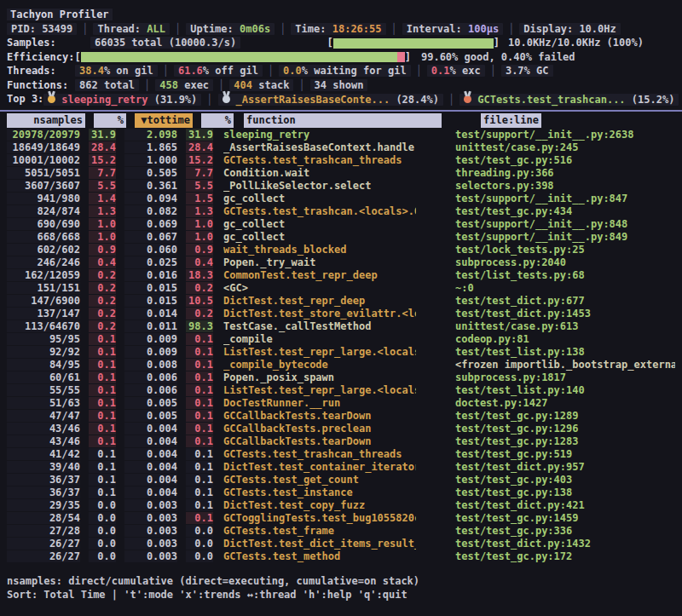  What do you see at coordinates (341, 327) in the screenshot?
I see `table-row: 113/646700.20.01198.3TestCase._callTestM…` at bounding box center [341, 327].